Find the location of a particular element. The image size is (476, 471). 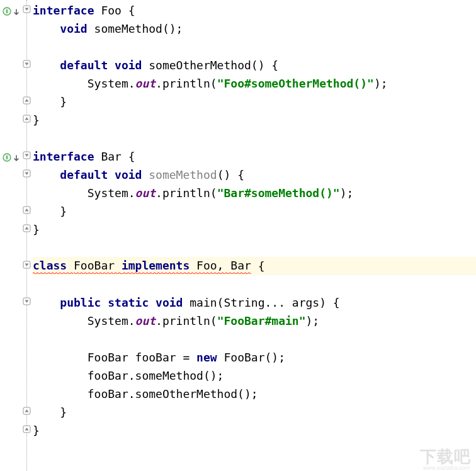

code-token: someMethod(); is located at coordinates (139, 29).